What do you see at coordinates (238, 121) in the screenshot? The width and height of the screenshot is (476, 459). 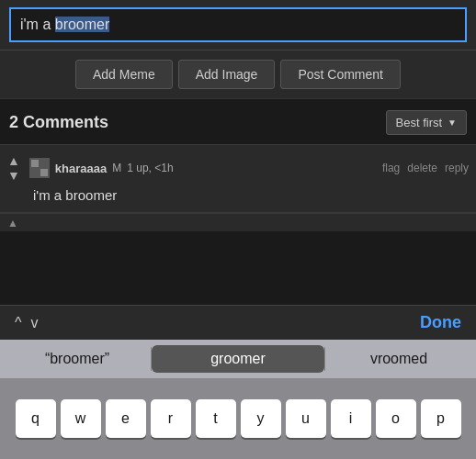 I see `comments-header: 2 Comments Best first ▼` at bounding box center [238, 121].